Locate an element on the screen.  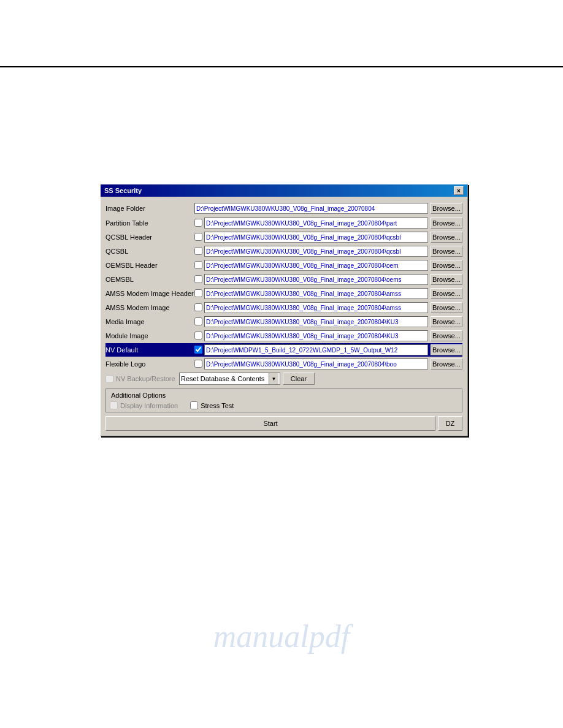
media-image-row: Media Image D:\ProjectWIMGWKU380WKU380_V… is located at coordinates (284, 322).